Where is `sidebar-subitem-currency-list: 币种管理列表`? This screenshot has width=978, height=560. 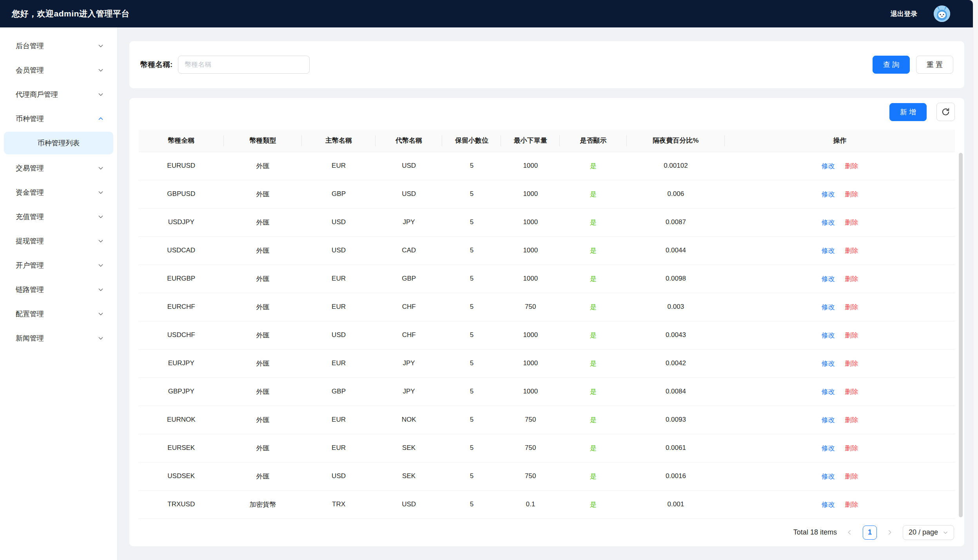 sidebar-subitem-currency-list: 币种管理列表 is located at coordinates (59, 143).